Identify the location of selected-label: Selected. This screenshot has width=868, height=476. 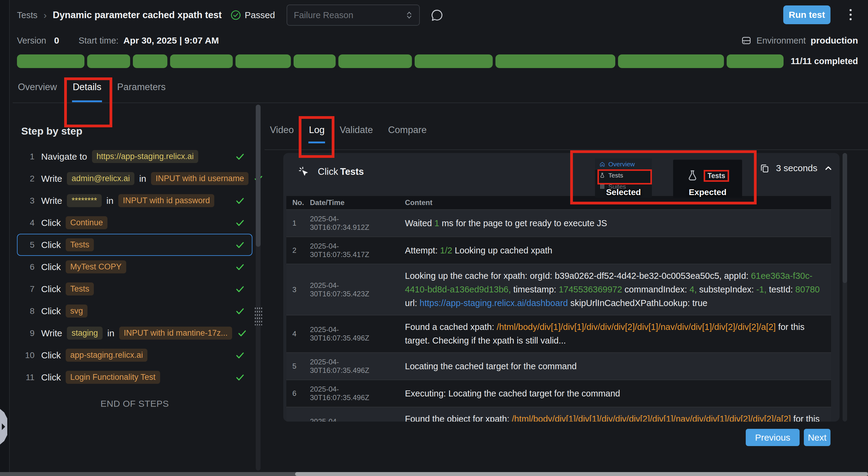
(623, 193).